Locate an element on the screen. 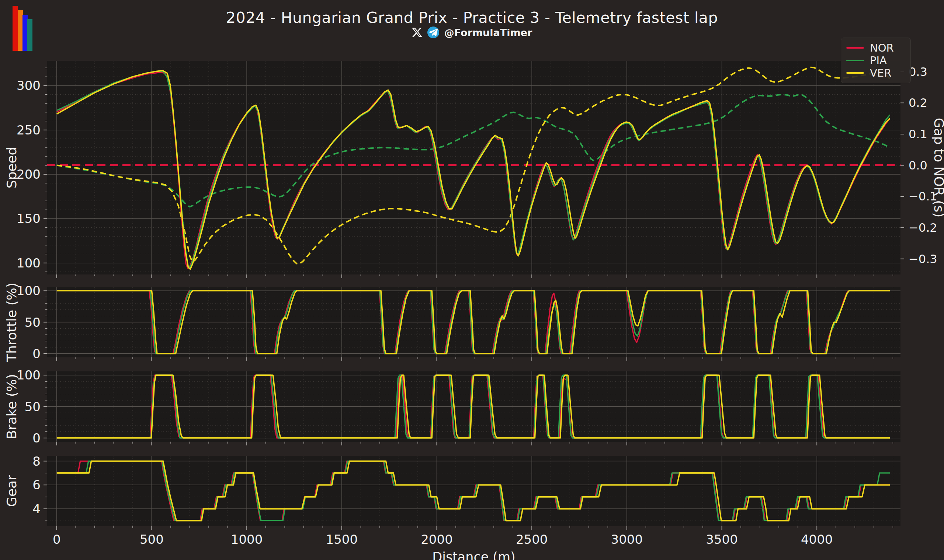 The image size is (944, 560). legend-item-NOR: NOR is located at coordinates (876, 48).